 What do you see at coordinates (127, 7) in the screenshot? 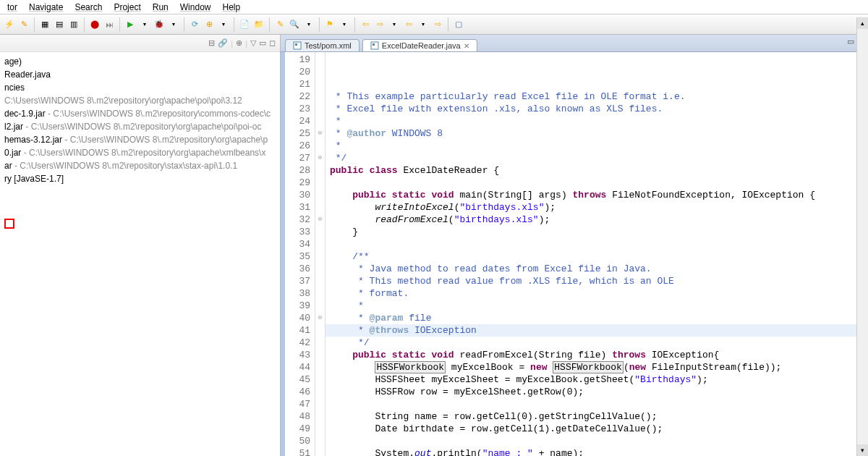
I see `menu-project: Project` at bounding box center [127, 7].